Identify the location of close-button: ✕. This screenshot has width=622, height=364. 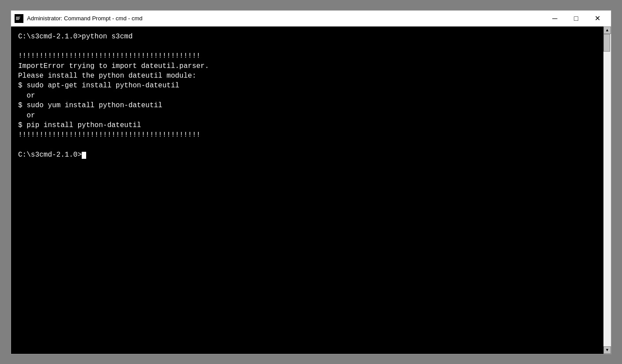
(597, 19).